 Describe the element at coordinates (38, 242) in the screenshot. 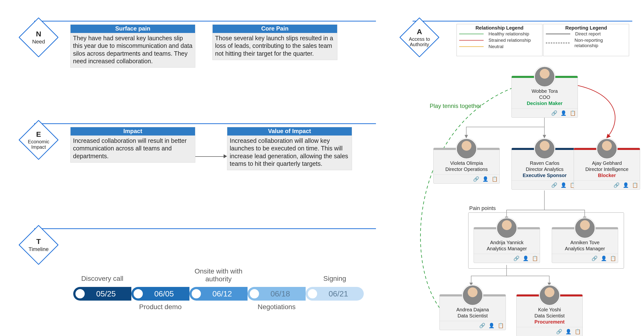

I see `diamond-letter: T` at that location.